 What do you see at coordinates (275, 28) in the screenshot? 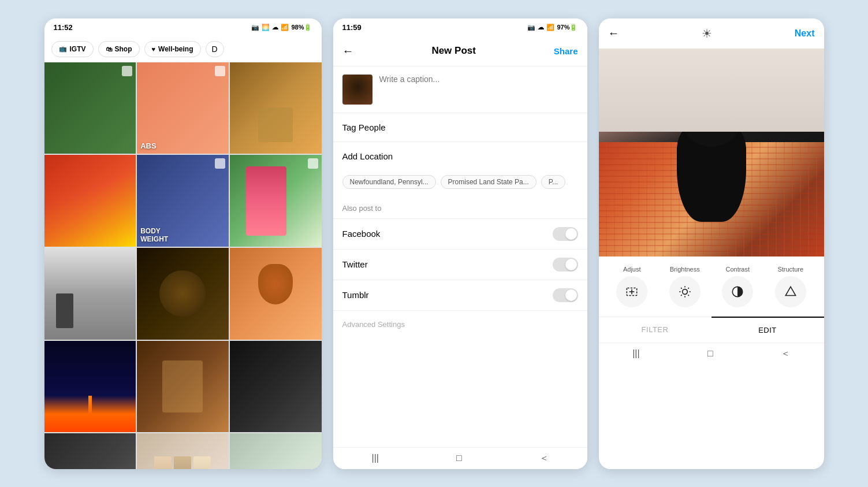
I see `cloud-icon: ☁` at bounding box center [275, 28].